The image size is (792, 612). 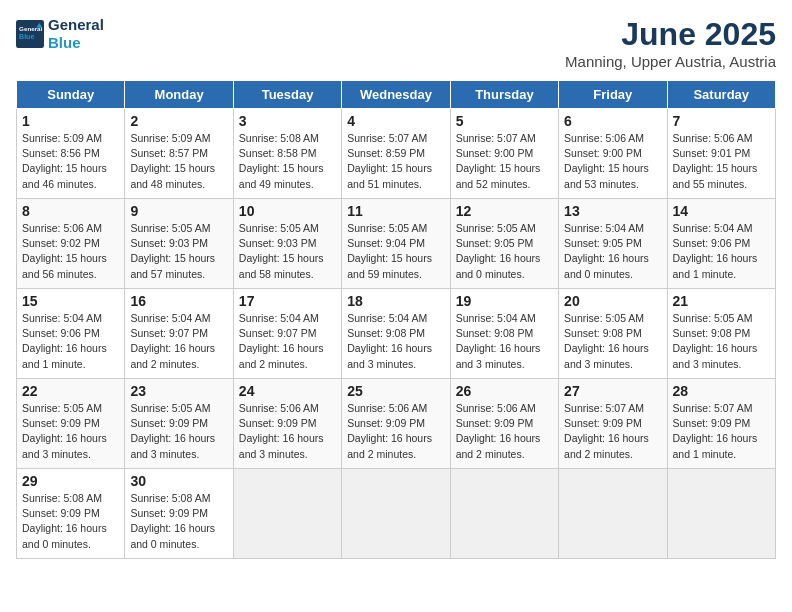 I want to click on day-number: 10, so click(x=288, y=211).